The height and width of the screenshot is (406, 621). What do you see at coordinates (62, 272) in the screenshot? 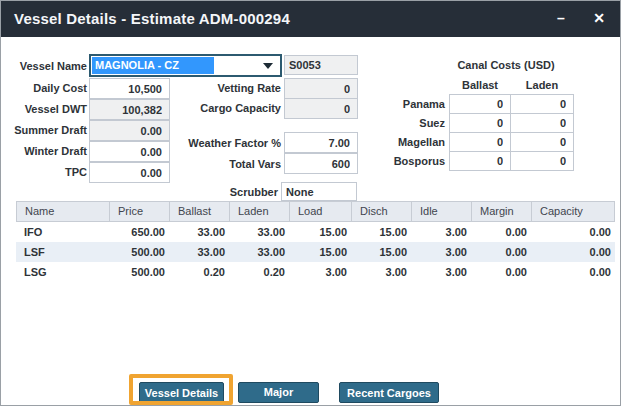
I see `fuel-name: LSG` at bounding box center [62, 272].